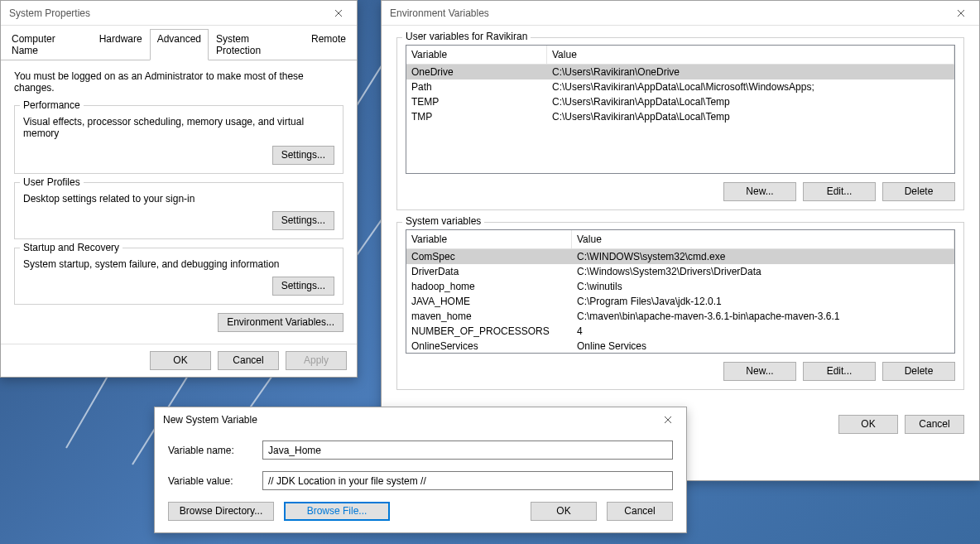 The width and height of the screenshot is (980, 544). I want to click on list-row: hadoop_homeC:\winutils, so click(680, 286).